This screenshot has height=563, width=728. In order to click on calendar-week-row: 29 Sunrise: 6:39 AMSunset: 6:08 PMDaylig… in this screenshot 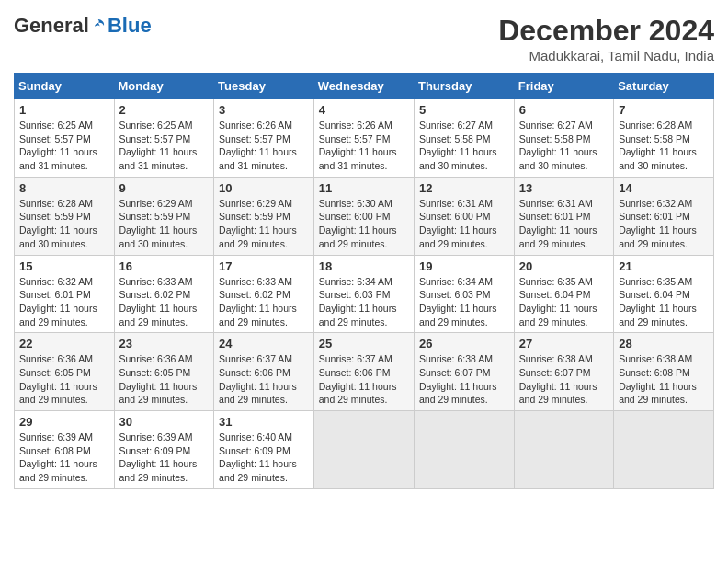, I will do `click(364, 451)`.